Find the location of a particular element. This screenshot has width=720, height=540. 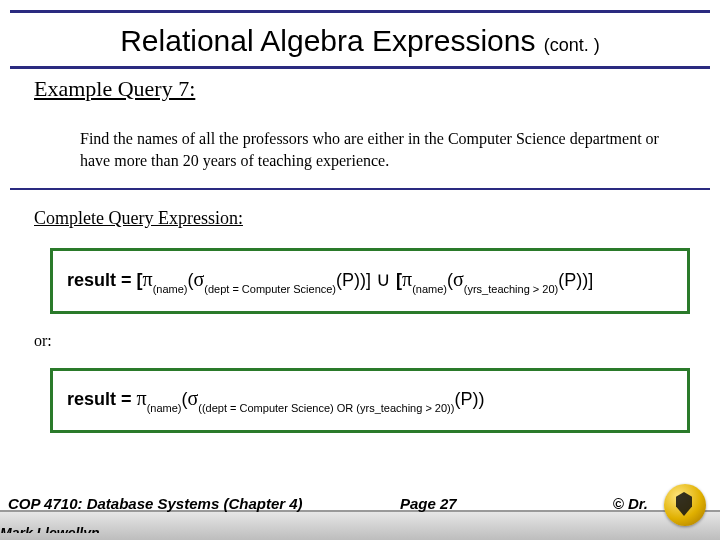

expr1-lead: result = [ is located at coordinates (105, 280).